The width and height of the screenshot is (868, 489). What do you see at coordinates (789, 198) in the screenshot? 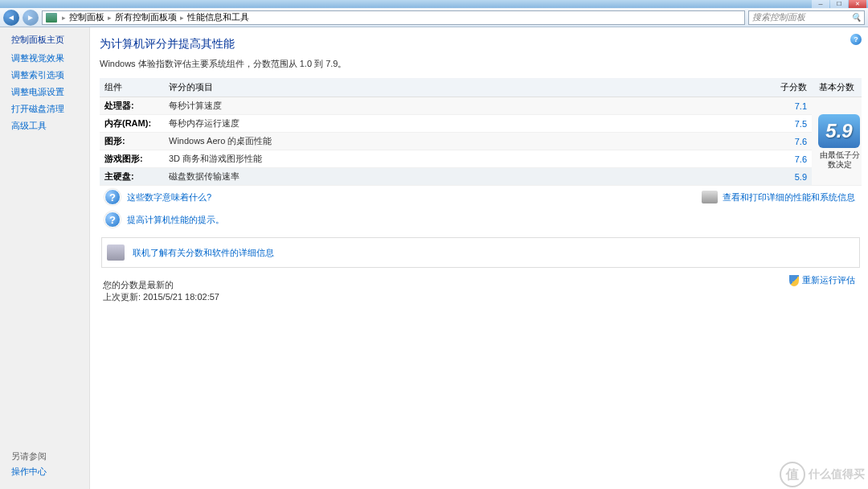
I see `link-print-detail: 查看和打印详细的性能和系统信息` at bounding box center [789, 198].